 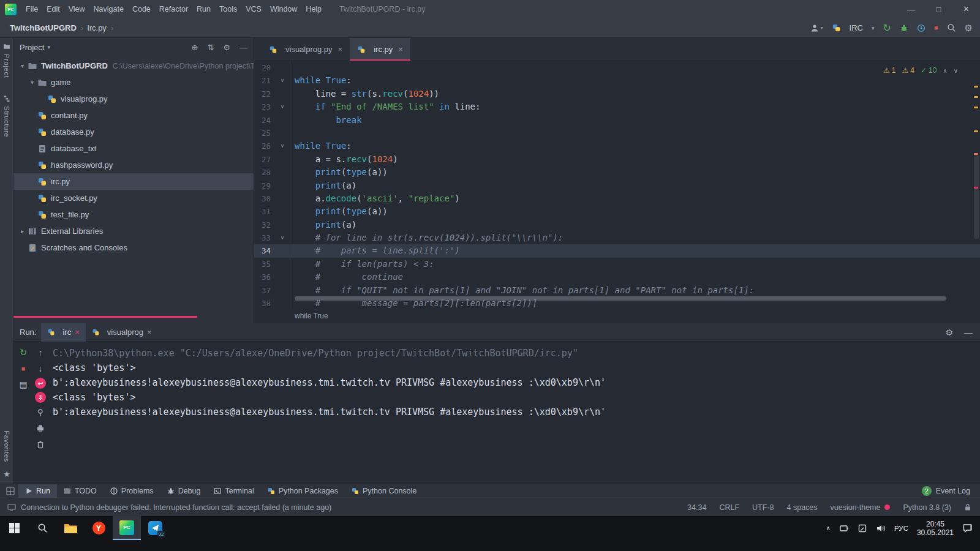 I want to click on file-encoding: UTF-8, so click(x=763, y=508).